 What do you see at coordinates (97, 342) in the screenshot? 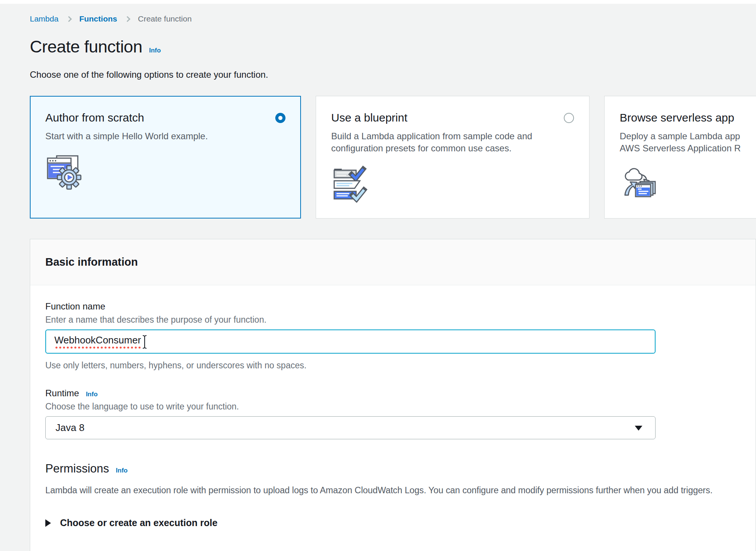
I see `function-name-value: WebhookConsumer` at bounding box center [97, 342].